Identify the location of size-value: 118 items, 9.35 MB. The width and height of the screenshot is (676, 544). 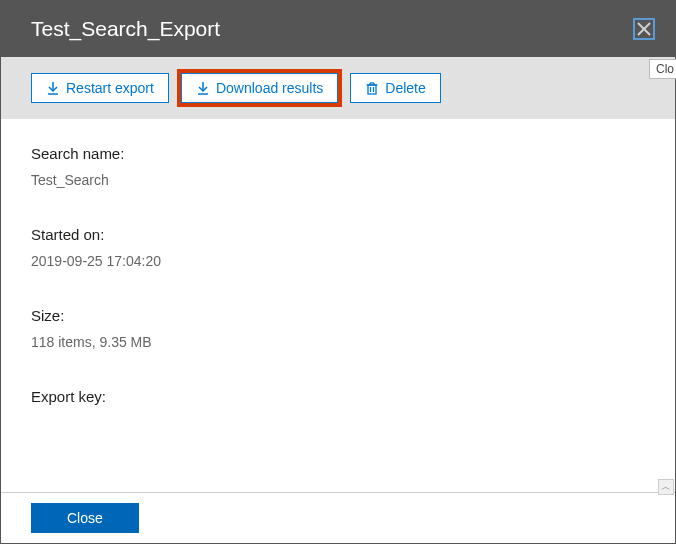
(338, 342).